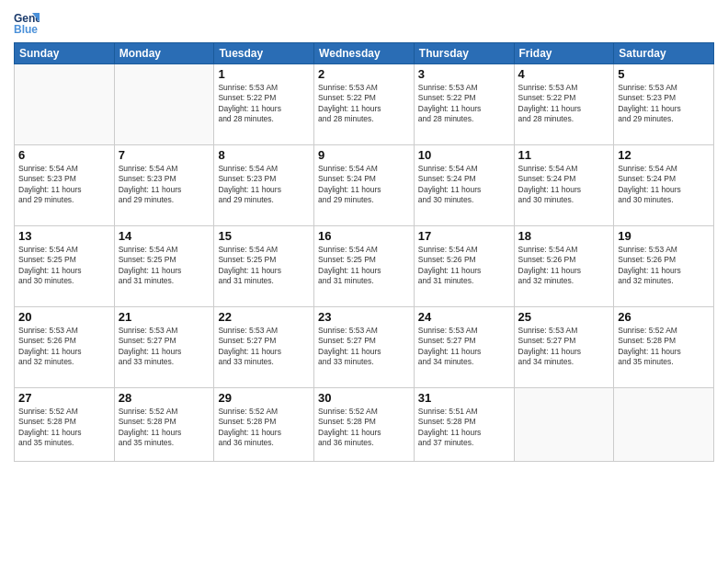 Image resolution: width=728 pixels, height=563 pixels. What do you see at coordinates (364, 267) in the screenshot?
I see `calendar-day: 16Sunrise: 5:54 AM Sunset: 5:25 PM Dayli…` at bounding box center [364, 267].